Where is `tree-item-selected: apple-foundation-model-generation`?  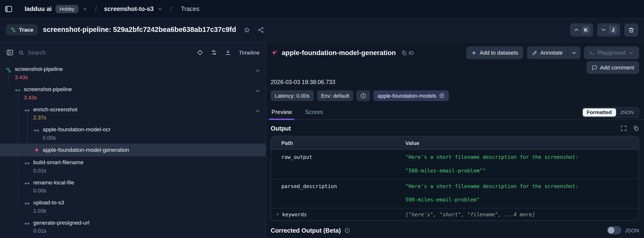
tree-item-selected: apple-foundation-model-generation is located at coordinates (133, 150).